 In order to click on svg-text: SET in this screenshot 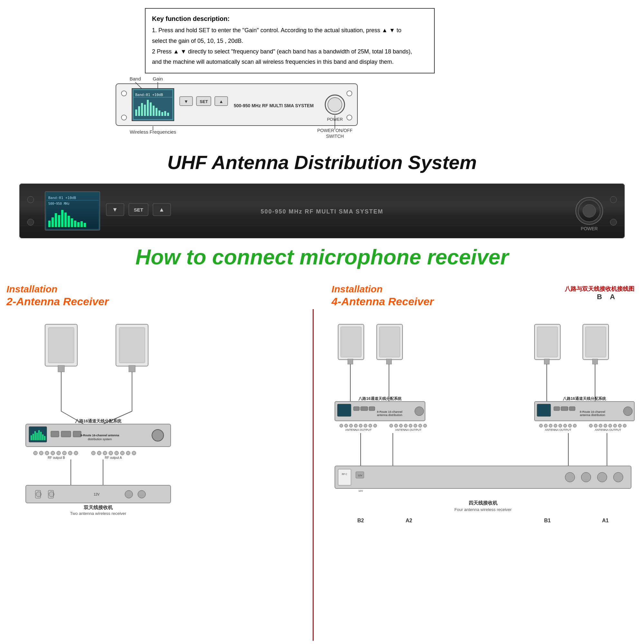, I will do `click(138, 210)`.